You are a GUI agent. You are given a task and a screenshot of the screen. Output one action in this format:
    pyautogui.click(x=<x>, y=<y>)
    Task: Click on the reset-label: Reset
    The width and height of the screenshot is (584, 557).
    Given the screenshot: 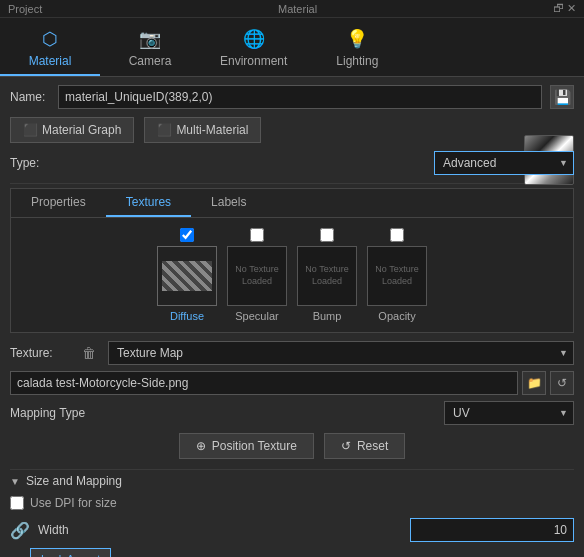 What is the action you would take?
    pyautogui.click(x=372, y=446)
    